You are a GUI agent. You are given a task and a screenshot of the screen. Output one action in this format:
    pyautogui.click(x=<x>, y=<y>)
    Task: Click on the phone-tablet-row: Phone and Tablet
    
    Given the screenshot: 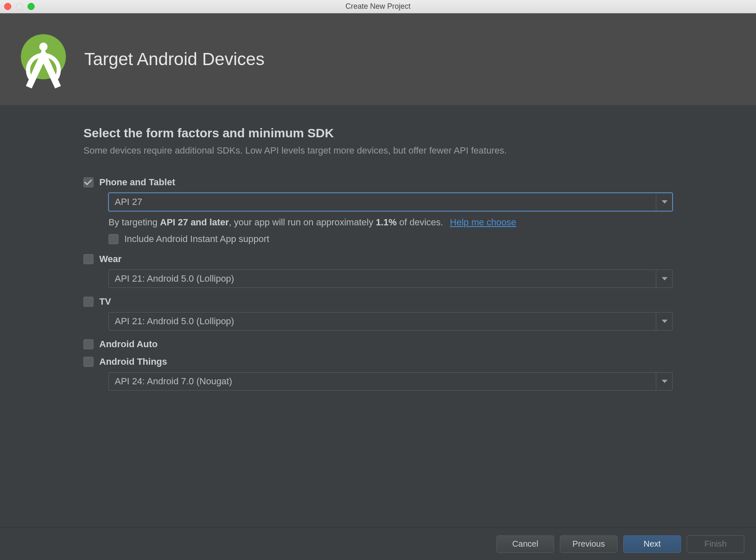 What is the action you would take?
    pyautogui.click(x=378, y=182)
    